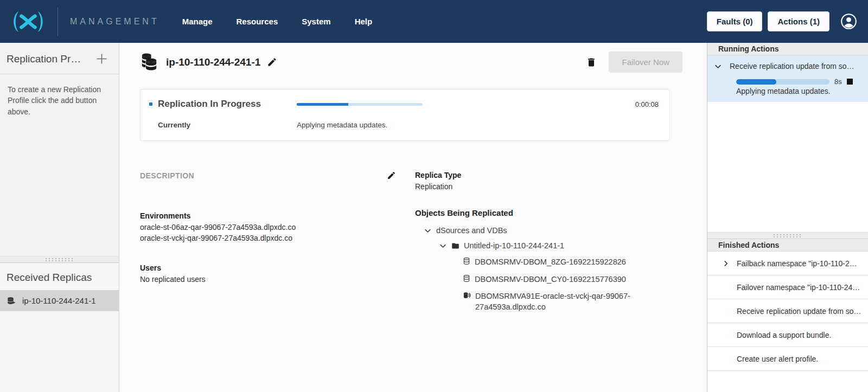 The height and width of the screenshot is (392, 868). Describe the element at coordinates (561, 175) in the screenshot. I see `replica-type-heading: Replica Type` at that location.